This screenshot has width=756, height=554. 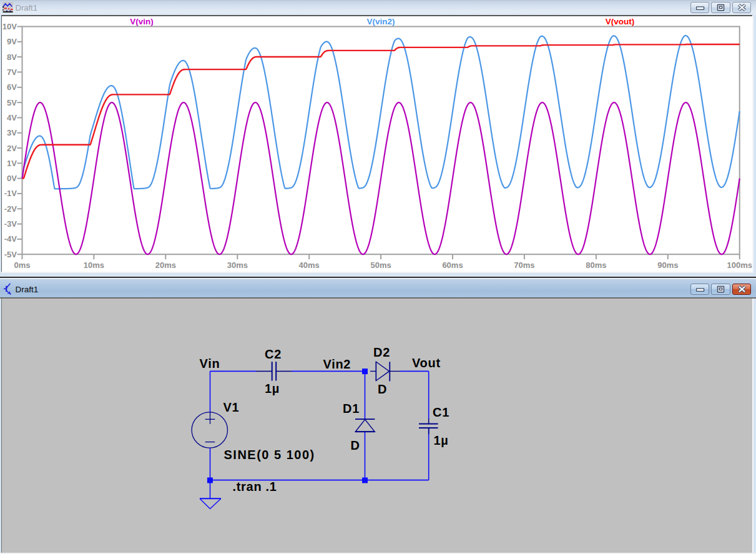 I want to click on svg-text: -1V, so click(x=11, y=194).